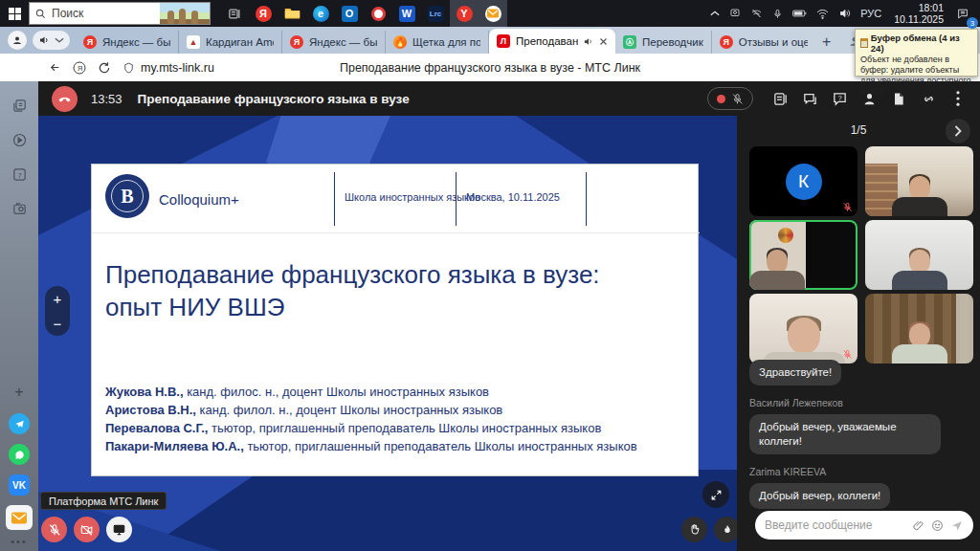 This screenshot has height=551, width=980. What do you see at coordinates (407, 13) in the screenshot?
I see `word-icon: W` at bounding box center [407, 13].